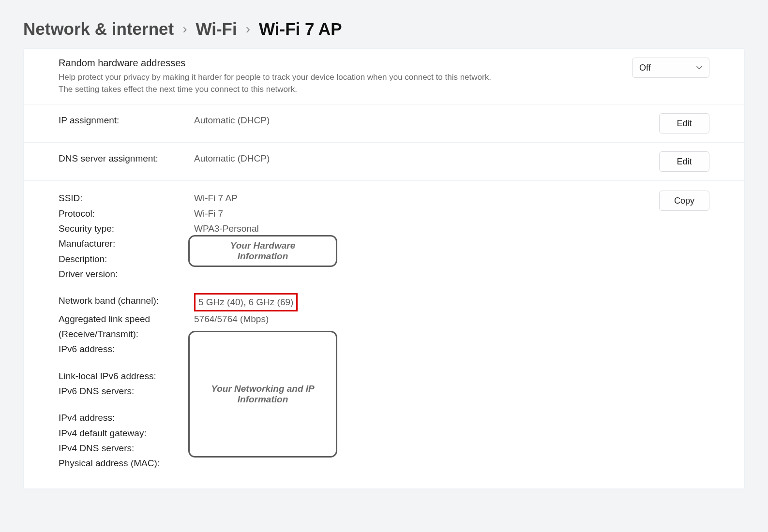 The height and width of the screenshot is (532, 768). Describe the element at coordinates (126, 448) in the screenshot. I see `ipv4dns-label: IPv4 DNS servers:` at that location.